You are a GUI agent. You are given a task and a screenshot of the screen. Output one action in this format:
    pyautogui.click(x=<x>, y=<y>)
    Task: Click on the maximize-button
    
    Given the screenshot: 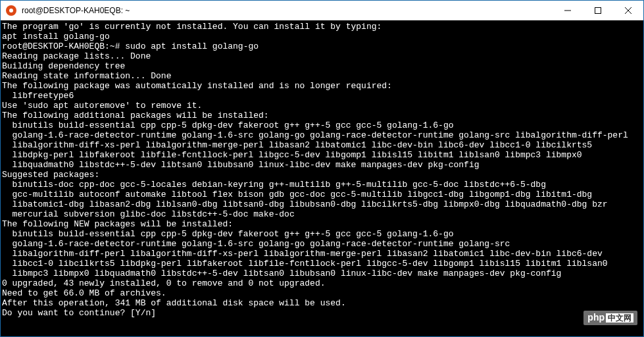 What is the action you would take?
    pyautogui.click(x=598, y=11)
    